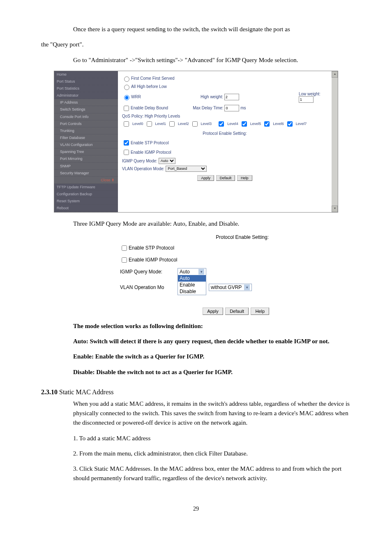 The width and height of the screenshot is (392, 555). I want to click on chevron-down-icon-2: ▾, so click(247, 287).